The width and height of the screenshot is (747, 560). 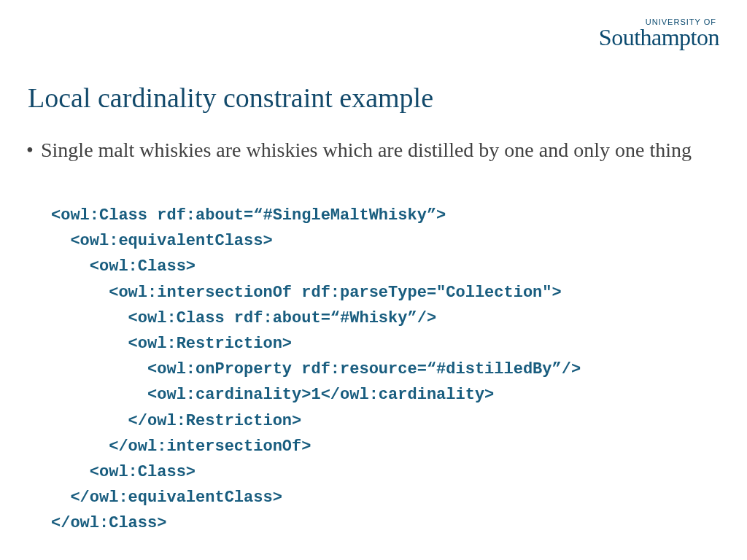 I want to click on code-line: <owl:cardinality>1</owl:cardinality>, so click(x=273, y=395).